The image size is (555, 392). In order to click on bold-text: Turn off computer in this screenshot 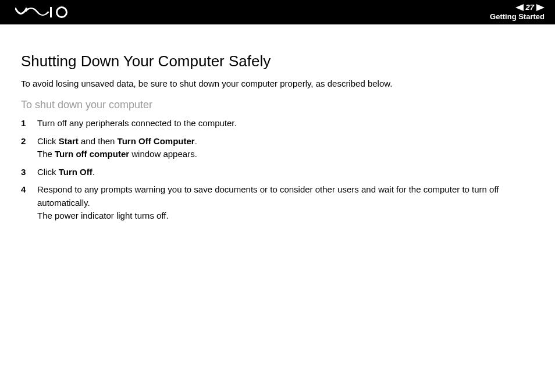, I will do `click(92, 154)`.